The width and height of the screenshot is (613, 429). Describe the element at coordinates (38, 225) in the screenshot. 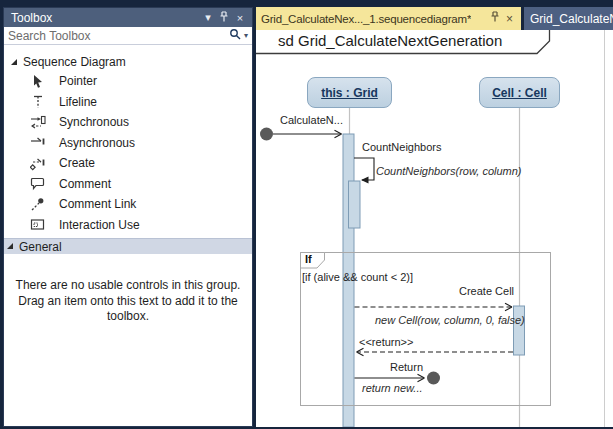

I see `interaction-use-icon` at that location.